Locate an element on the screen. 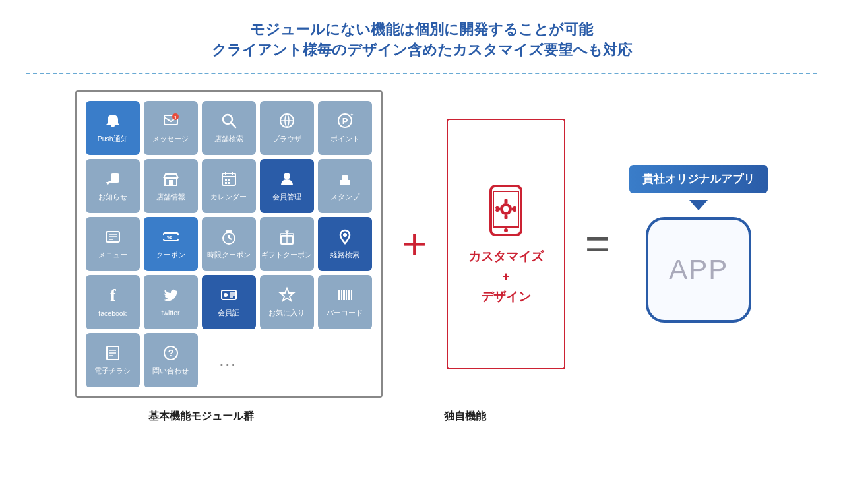  module-label: 基本機能モジュール群 is located at coordinates (201, 417).